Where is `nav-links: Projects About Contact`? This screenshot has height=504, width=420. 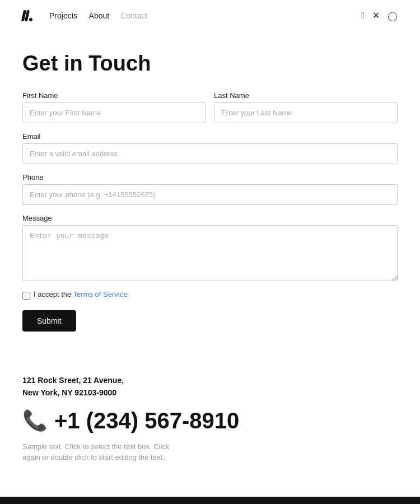
nav-links: Projects About Contact is located at coordinates (99, 16).